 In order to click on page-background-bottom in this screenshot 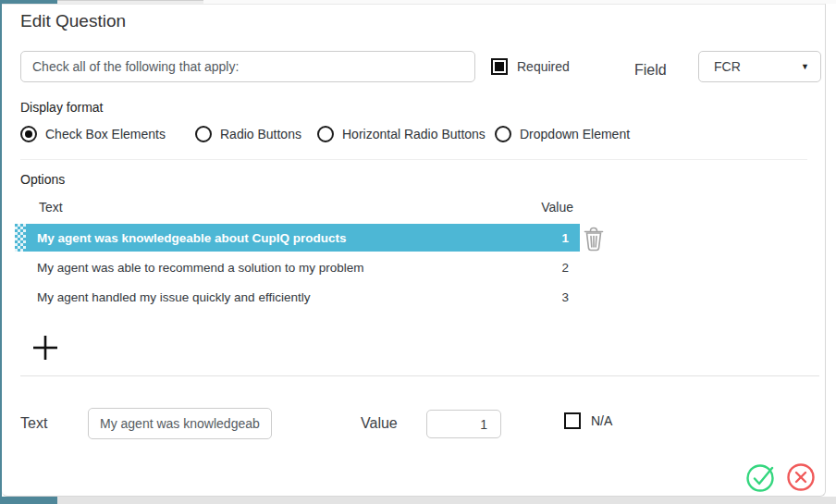, I will do `click(418, 500)`.